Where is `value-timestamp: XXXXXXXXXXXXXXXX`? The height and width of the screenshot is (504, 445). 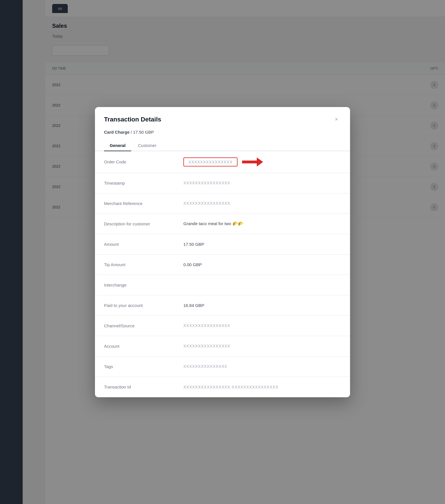 value-timestamp: XXXXXXXXXXXXXXXX is located at coordinates (207, 183).